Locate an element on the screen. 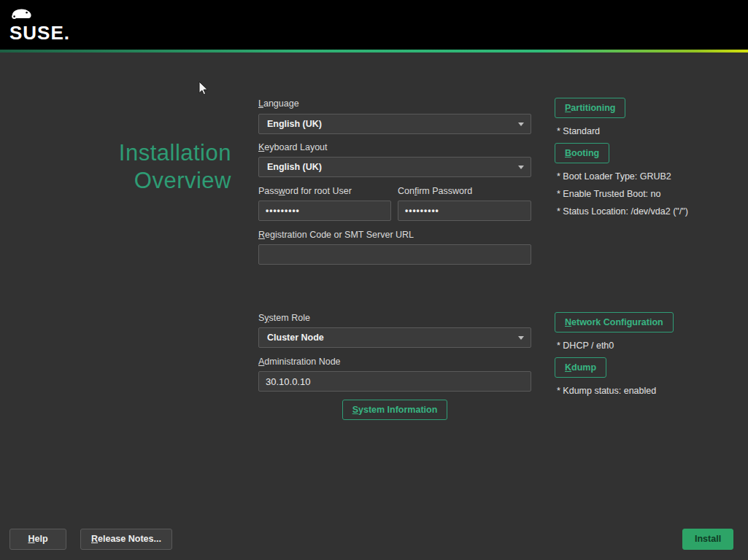 The width and height of the screenshot is (748, 560). mouse-cursor is located at coordinates (204, 89).